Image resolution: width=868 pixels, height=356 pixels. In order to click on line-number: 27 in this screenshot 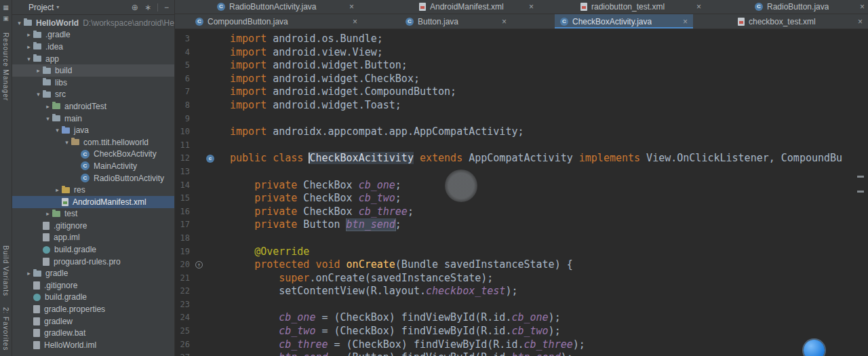, I will do `click(182, 354)`.